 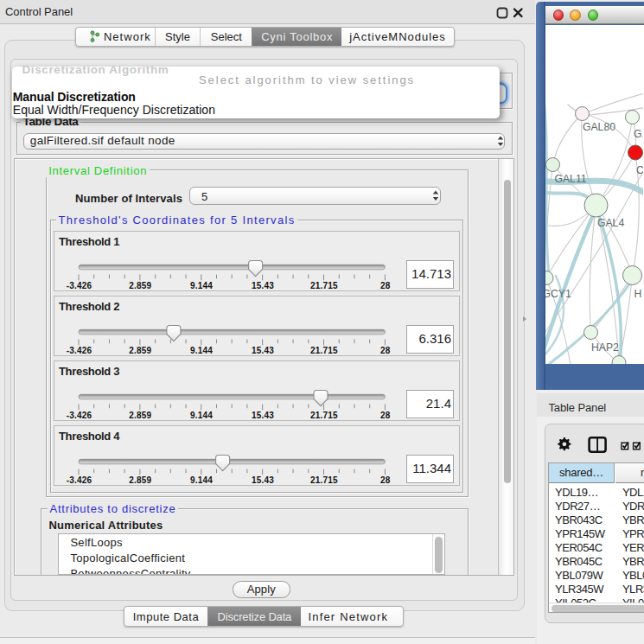 I want to click on svg-text: H, so click(x=638, y=294).